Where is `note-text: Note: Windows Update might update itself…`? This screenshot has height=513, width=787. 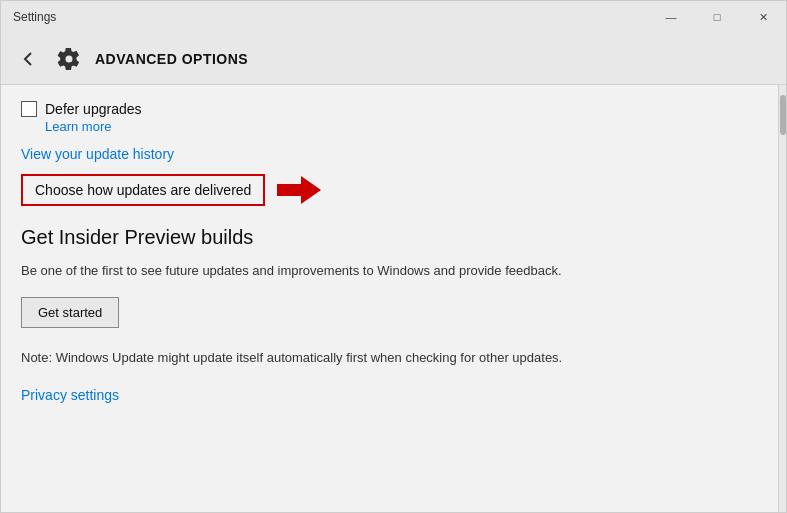
note-text: Note: Windows Update might update itself… is located at coordinates (390, 358).